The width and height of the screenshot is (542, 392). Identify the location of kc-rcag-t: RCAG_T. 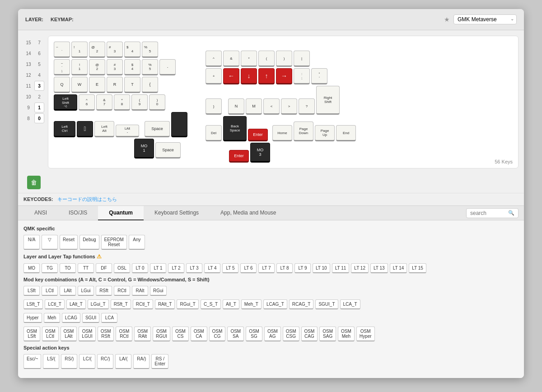
(302, 304).